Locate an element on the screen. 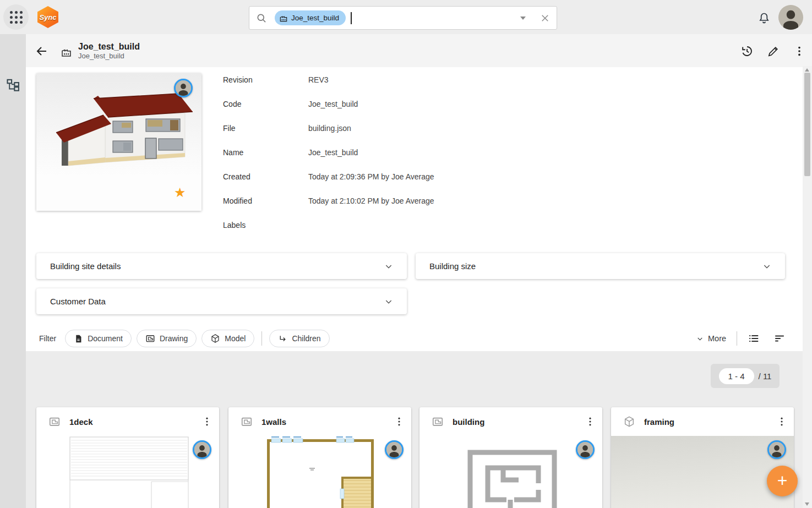 This screenshot has height=508, width=812. chip-label: Children is located at coordinates (306, 338).